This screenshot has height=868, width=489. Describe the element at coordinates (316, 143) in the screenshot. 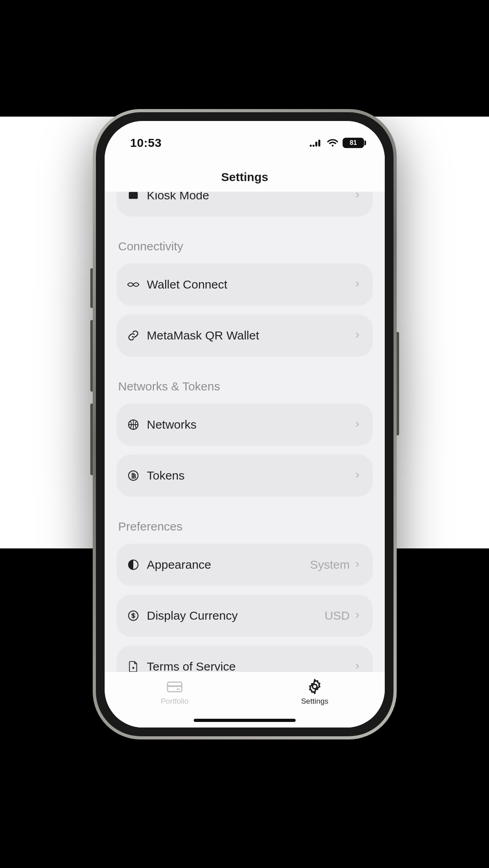

I see `cellular-icon` at that location.